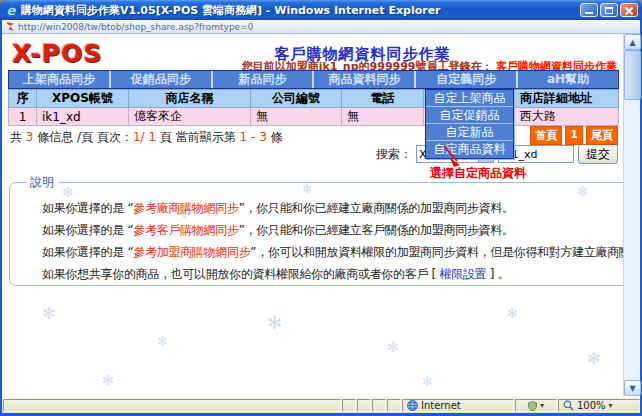 The image size is (642, 416). I want to click on dropdown-item-custom-promo: 自定促銷品, so click(470, 116).